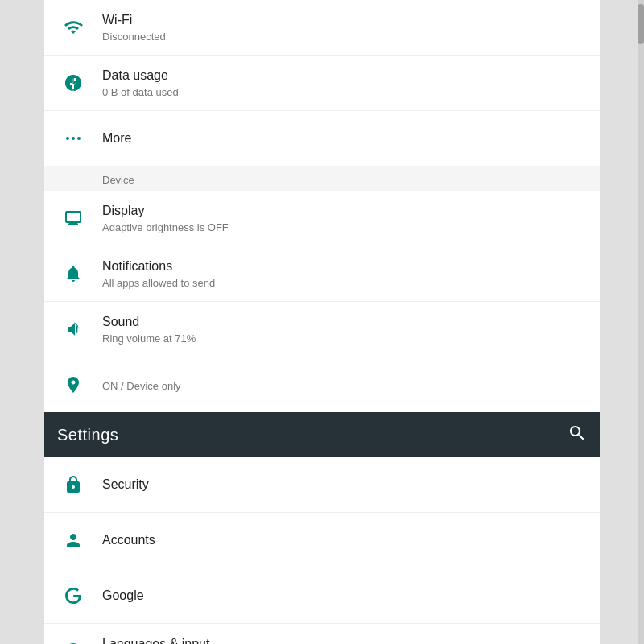 This screenshot has height=644, width=644. Describe the element at coordinates (577, 435) in the screenshot. I see `search-button` at that location.